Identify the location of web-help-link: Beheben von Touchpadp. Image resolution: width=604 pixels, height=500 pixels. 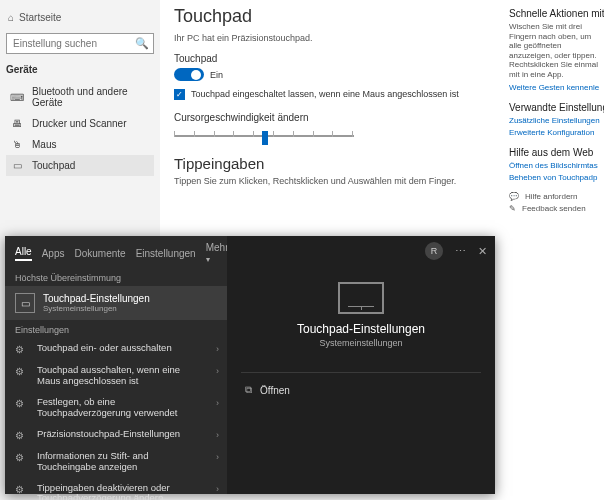
(556, 178).